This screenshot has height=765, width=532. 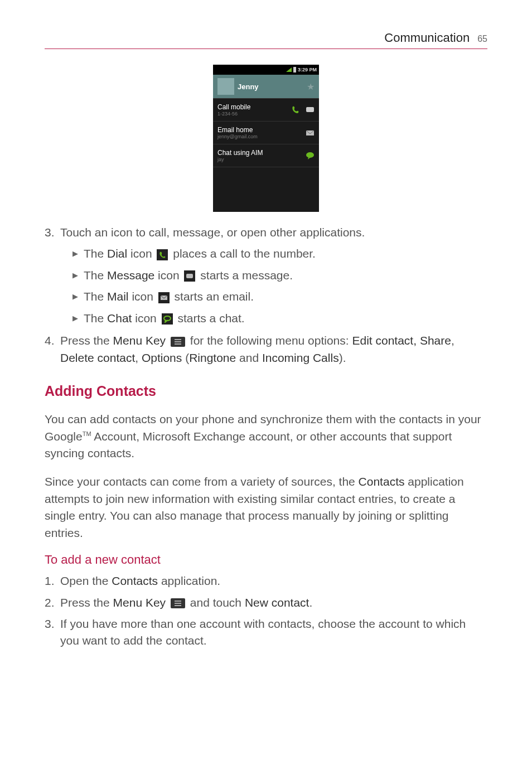 What do you see at coordinates (294, 70) in the screenshot?
I see `battery-icon` at bounding box center [294, 70].